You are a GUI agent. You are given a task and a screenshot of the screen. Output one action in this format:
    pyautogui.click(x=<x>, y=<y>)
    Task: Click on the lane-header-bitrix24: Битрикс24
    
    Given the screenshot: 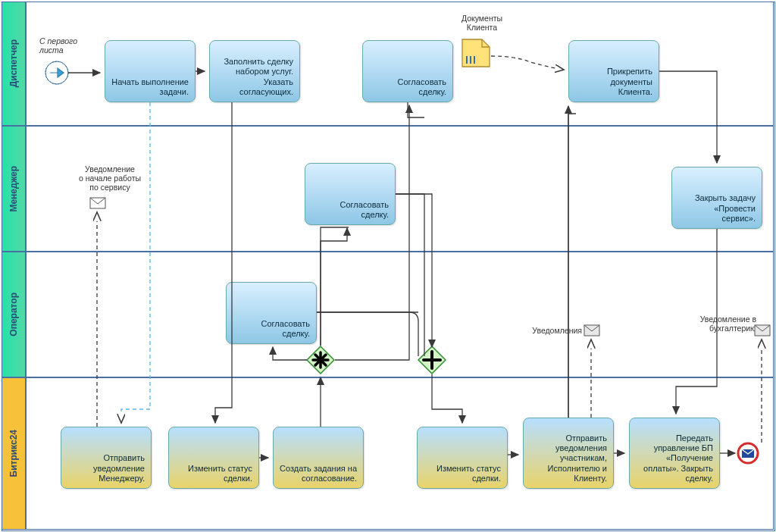 What is the action you would take?
    pyautogui.click(x=14, y=453)
    